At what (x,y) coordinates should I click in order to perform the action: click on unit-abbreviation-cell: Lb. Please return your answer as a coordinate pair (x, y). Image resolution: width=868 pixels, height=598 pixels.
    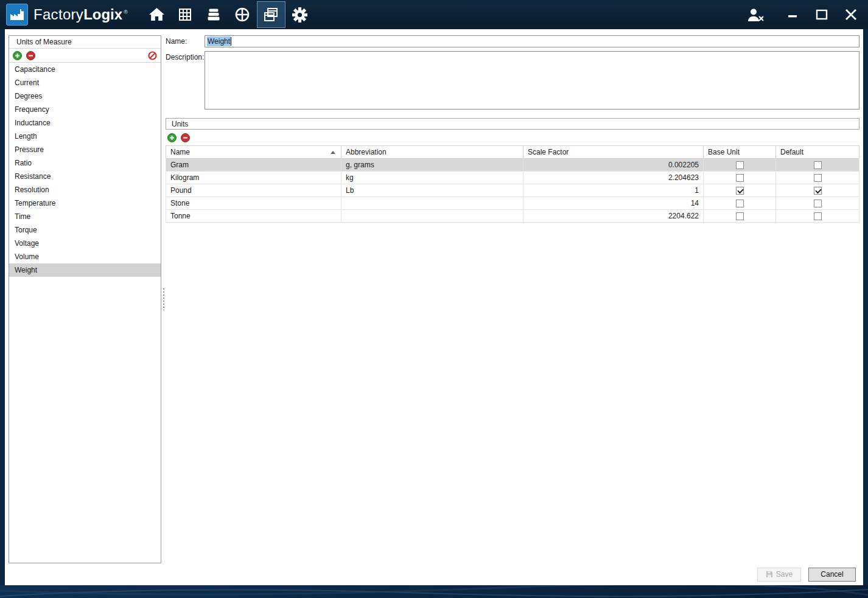
    Looking at the image, I should click on (432, 191).